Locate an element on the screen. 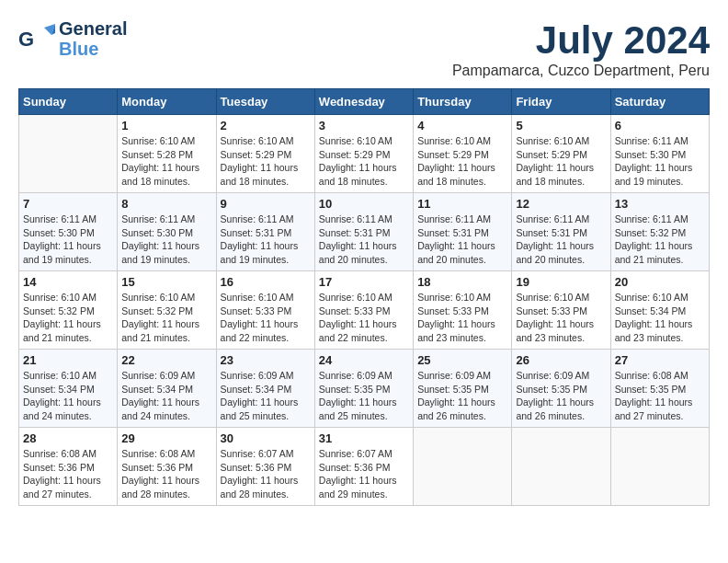 The image size is (728, 563). month-title: July 2024 is located at coordinates (581, 40).